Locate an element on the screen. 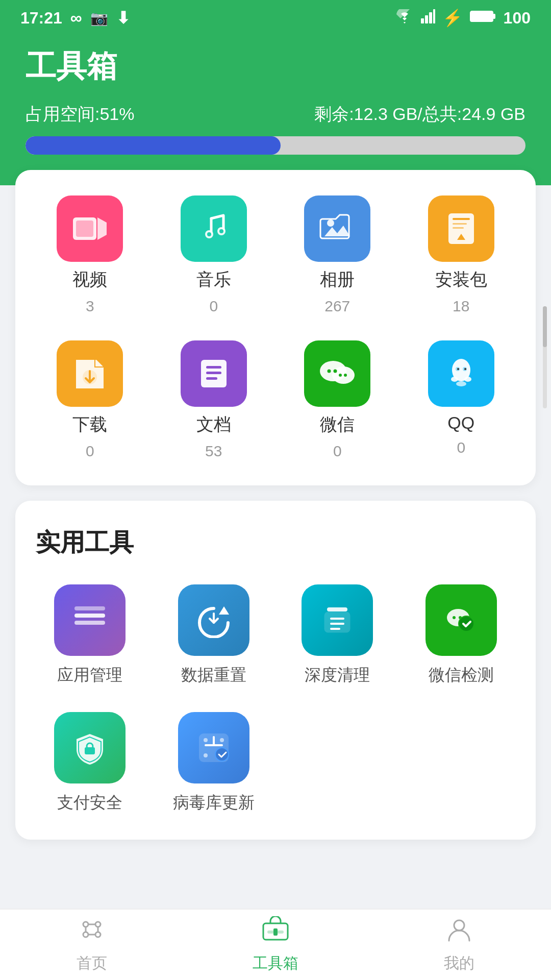  wechatcheck-icon is located at coordinates (461, 620).